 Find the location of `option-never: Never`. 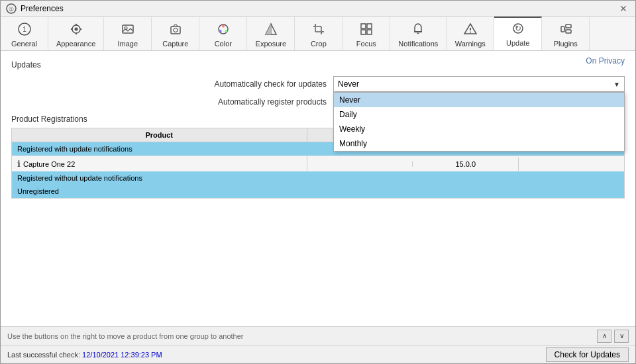

option-never: Never is located at coordinates (479, 100).